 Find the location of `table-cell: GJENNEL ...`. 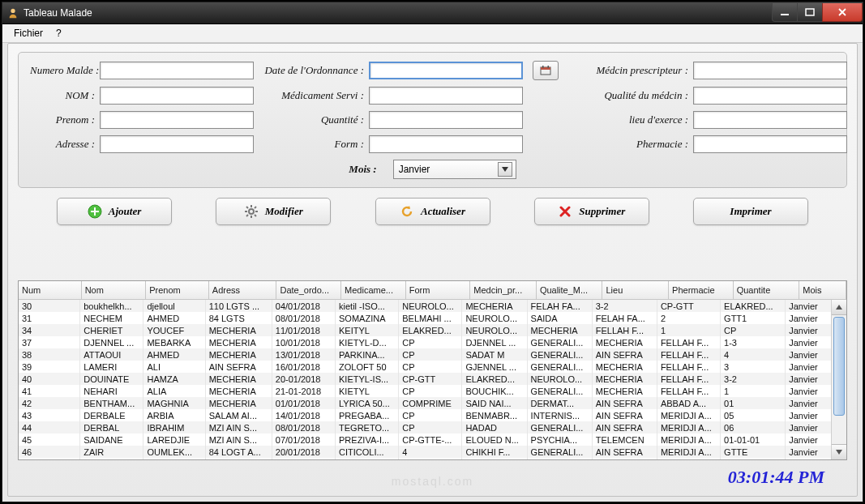

table-cell: GJENNEL ... is located at coordinates (495, 366).